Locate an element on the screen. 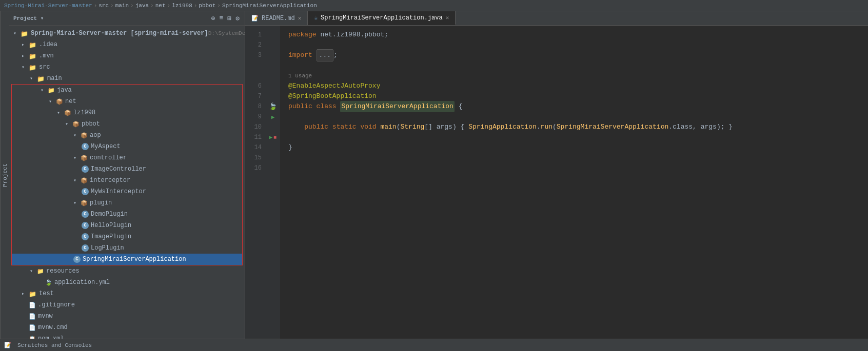 This screenshot has height=351, width=868. usage-label: 1 usage is located at coordinates (300, 76).